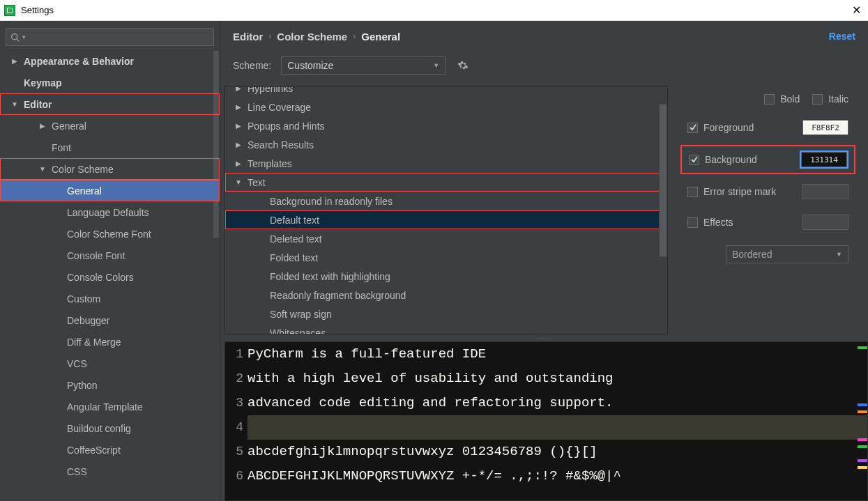 The height and width of the screenshot is (501, 868). Describe the element at coordinates (296, 239) in the screenshot. I see `option-item-label: Deleted text` at that location.